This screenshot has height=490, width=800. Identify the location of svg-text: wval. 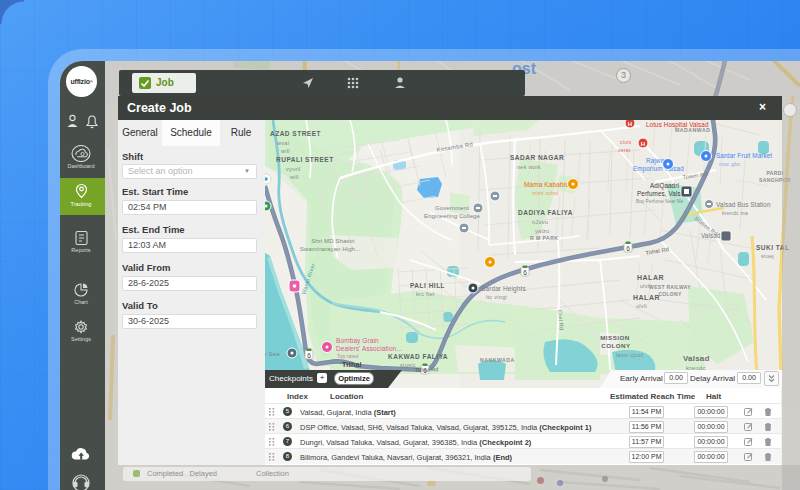
(282, 143).